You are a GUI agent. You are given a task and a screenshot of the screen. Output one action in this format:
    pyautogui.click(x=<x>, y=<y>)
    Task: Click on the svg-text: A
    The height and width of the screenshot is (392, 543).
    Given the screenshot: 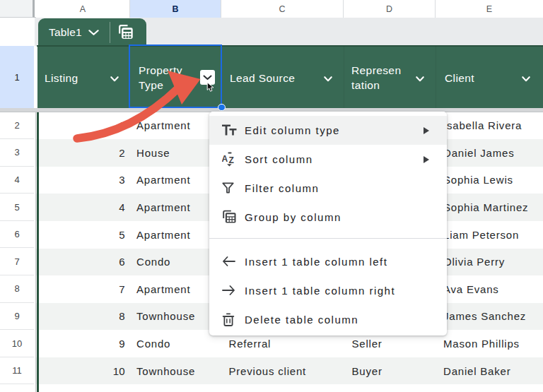 What is the action you would take?
    pyautogui.click(x=226, y=159)
    